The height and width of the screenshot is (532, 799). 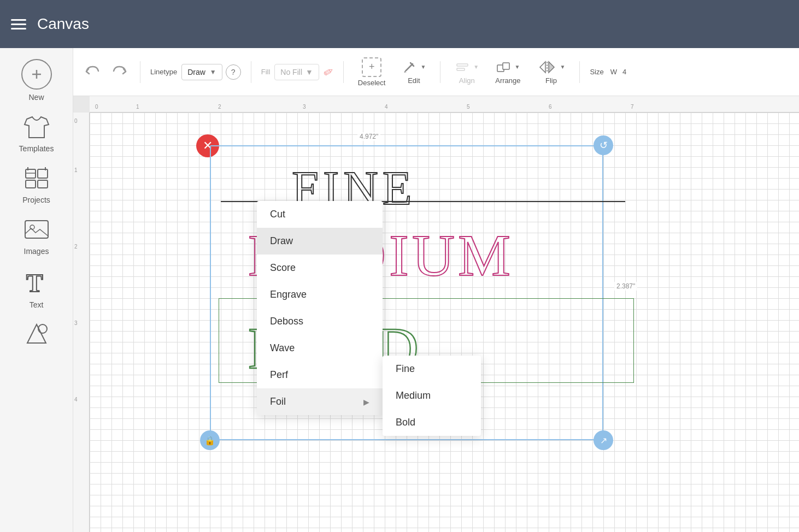 What do you see at coordinates (603, 440) in the screenshot?
I see `resize-handle: ↗` at bounding box center [603, 440].